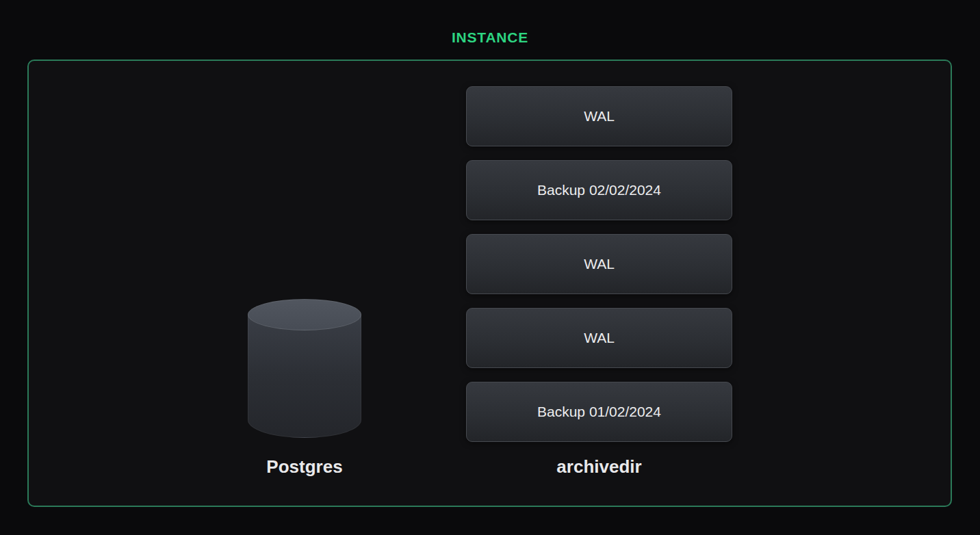 The height and width of the screenshot is (535, 980). What do you see at coordinates (599, 116) in the screenshot?
I see `archive-item-wal-1: WAL` at bounding box center [599, 116].